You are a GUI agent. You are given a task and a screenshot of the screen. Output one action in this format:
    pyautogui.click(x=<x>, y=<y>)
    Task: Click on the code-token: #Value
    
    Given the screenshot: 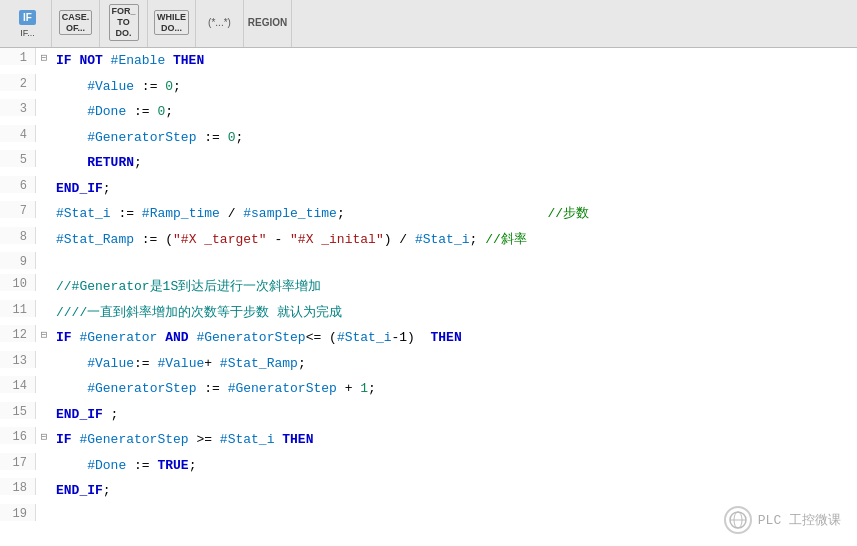 What is the action you would take?
    pyautogui.click(x=180, y=364)
    